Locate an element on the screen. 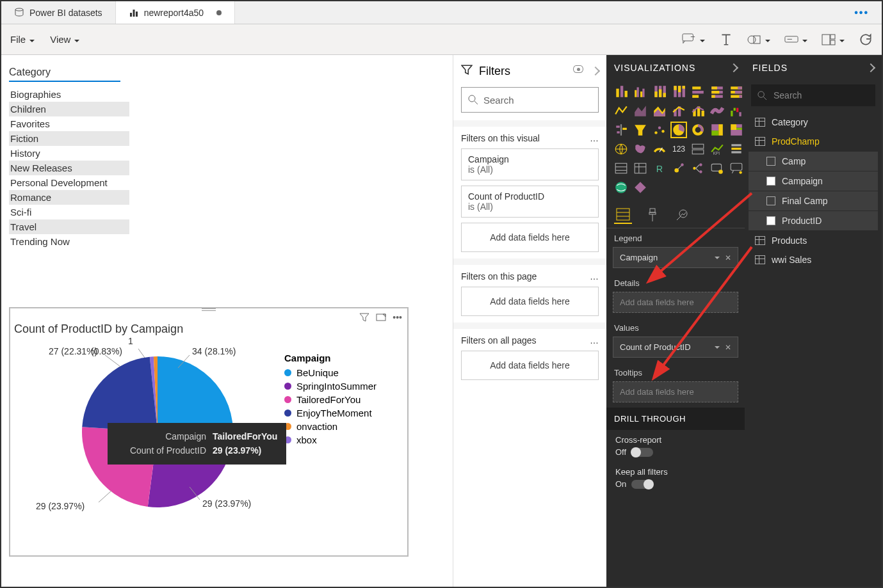 The width and height of the screenshot is (883, 588). values-field-well: Count of ProductID ✕ is located at coordinates (676, 347).